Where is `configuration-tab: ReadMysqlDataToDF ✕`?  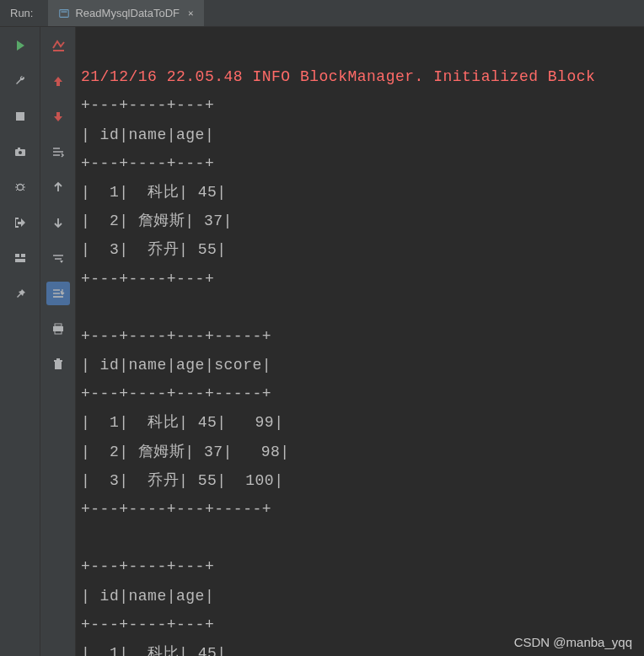 configuration-tab: ReadMysqlDataToDF ✕ is located at coordinates (126, 13).